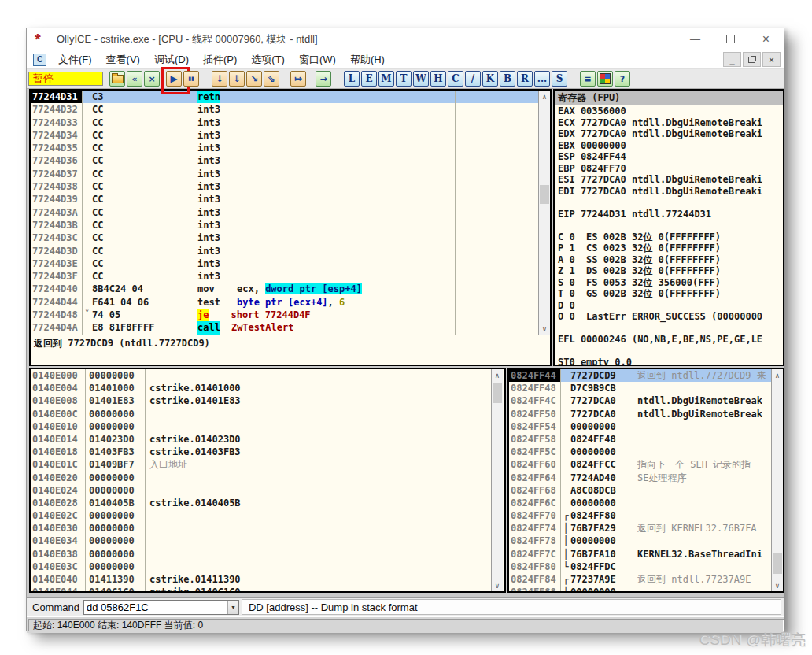  What do you see at coordinates (268, 528) in the screenshot?
I see `dump-row: 0140E03000000000` at bounding box center [268, 528].